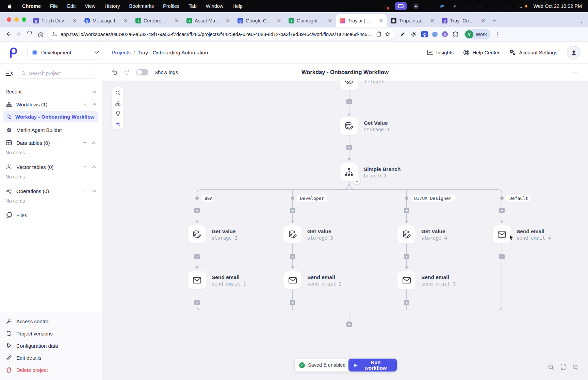  I want to click on help-center-link: Help Center, so click(481, 52).